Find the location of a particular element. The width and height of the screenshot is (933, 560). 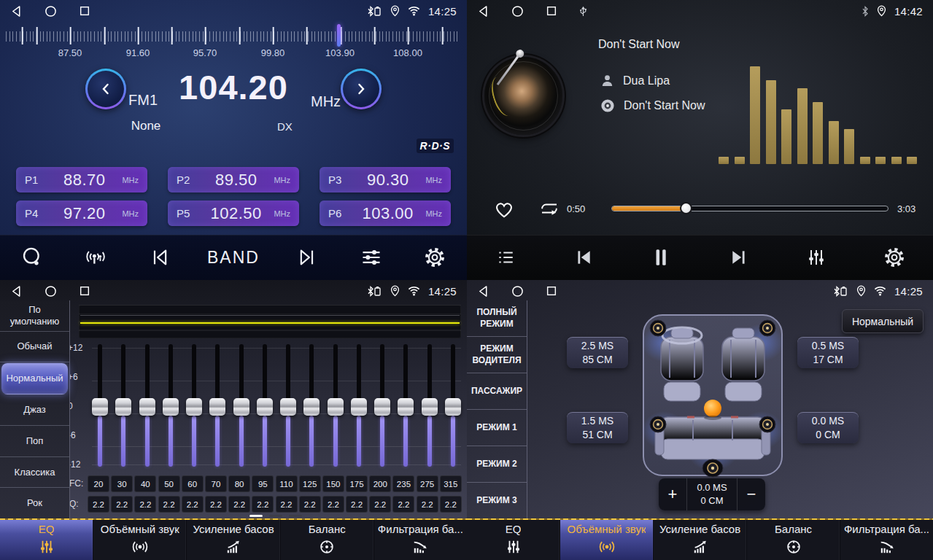

delay-front-left: 2.5 MS 85 CM is located at coordinates (597, 353).